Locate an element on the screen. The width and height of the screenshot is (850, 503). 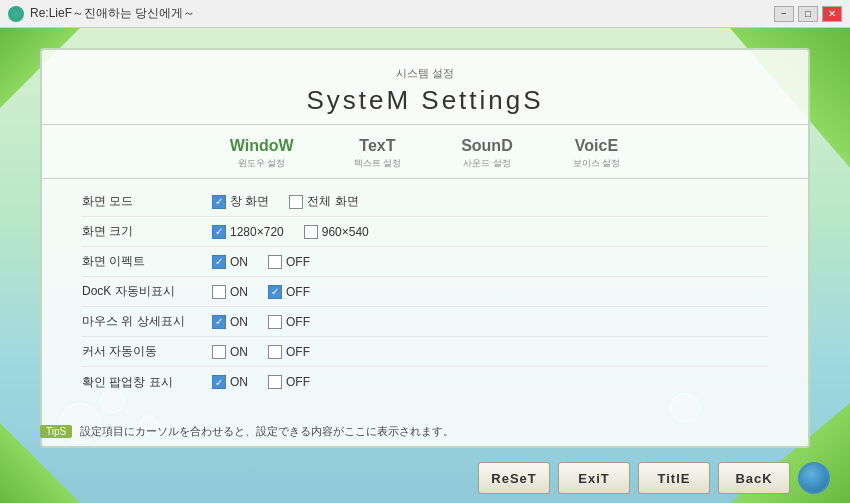
option-label-2-0: ON is located at coordinates (239, 262).